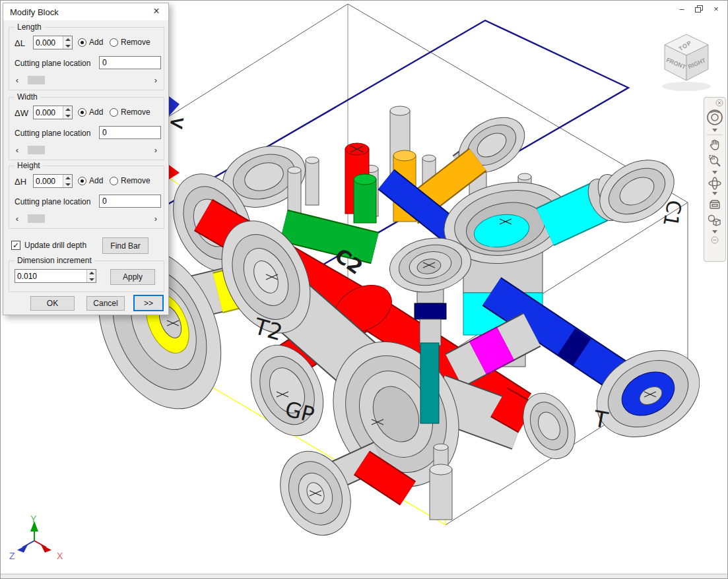 The width and height of the screenshot is (728, 579). Describe the element at coordinates (86, 276) in the screenshot. I see `dimension-increment-group: Dimension increment Apply` at that location.